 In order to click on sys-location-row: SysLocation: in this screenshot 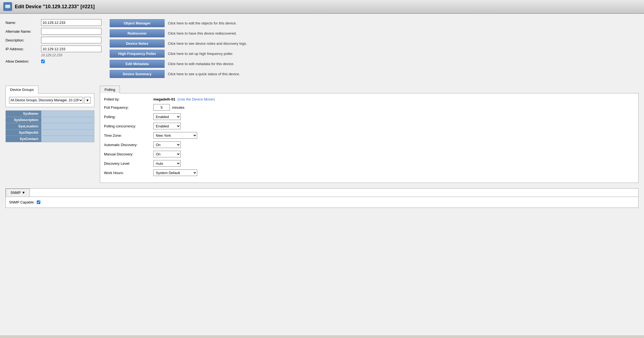, I will do `click(50, 126)`.